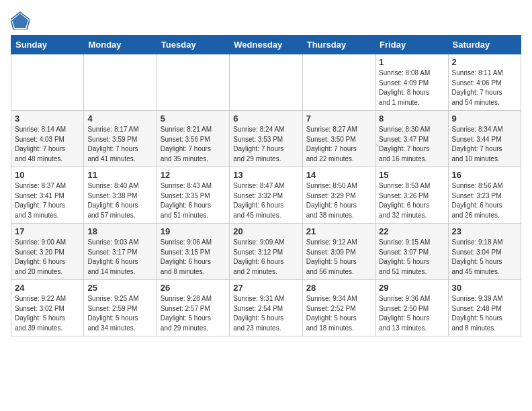 The height and width of the screenshot is (411, 532). What do you see at coordinates (193, 314) in the screenshot?
I see `day-info: Sunrise: 9:28 AM Sunset: 2:57 PM Dayligh…` at bounding box center [193, 314].